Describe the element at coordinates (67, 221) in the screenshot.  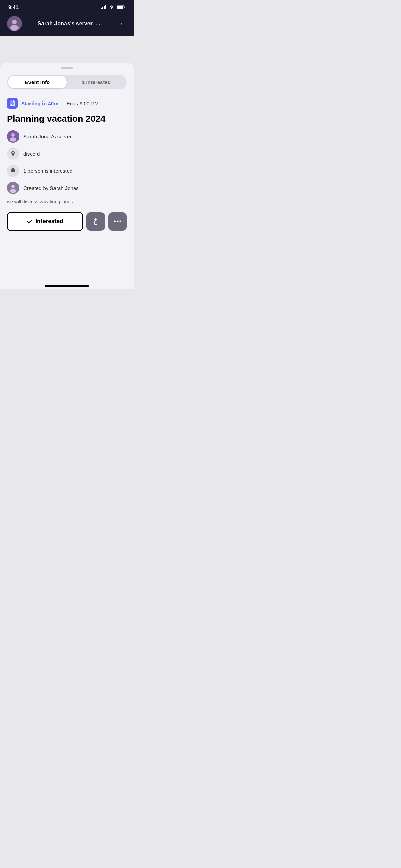
I see `action-buttons: Interested` at that location.